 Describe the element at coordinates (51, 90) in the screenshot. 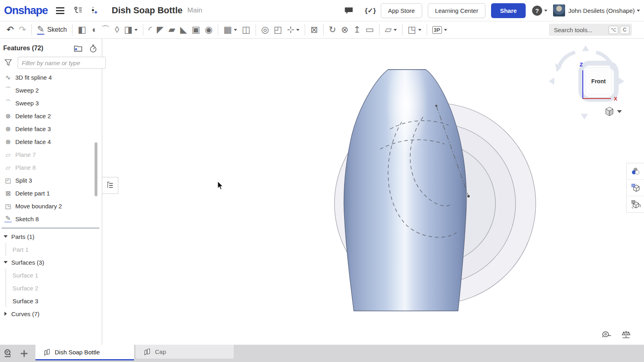

I see `feature-item-sweep-2: ⌒Sweep 2` at that location.